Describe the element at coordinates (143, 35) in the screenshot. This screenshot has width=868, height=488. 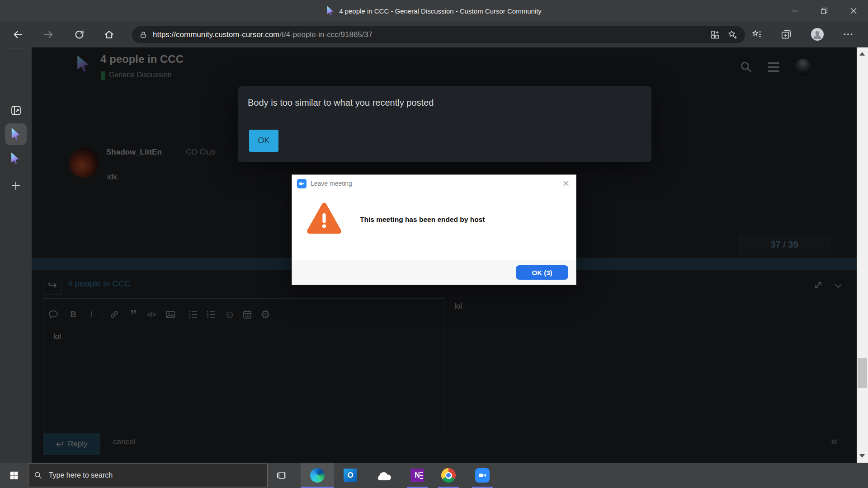
I see `lock-icon` at that location.